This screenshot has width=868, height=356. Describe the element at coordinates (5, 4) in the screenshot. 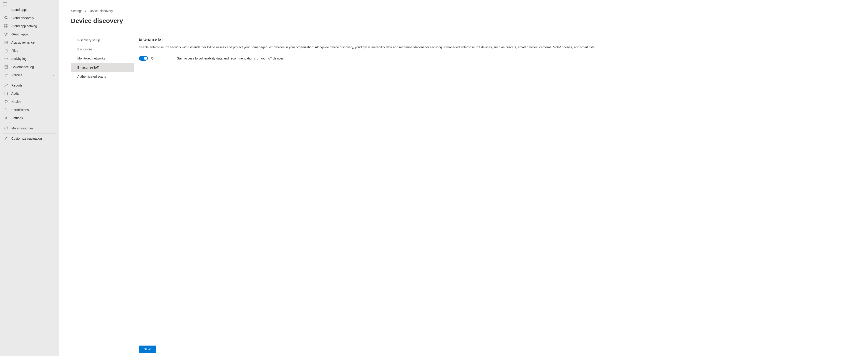

I see `hamburger-icon` at that location.